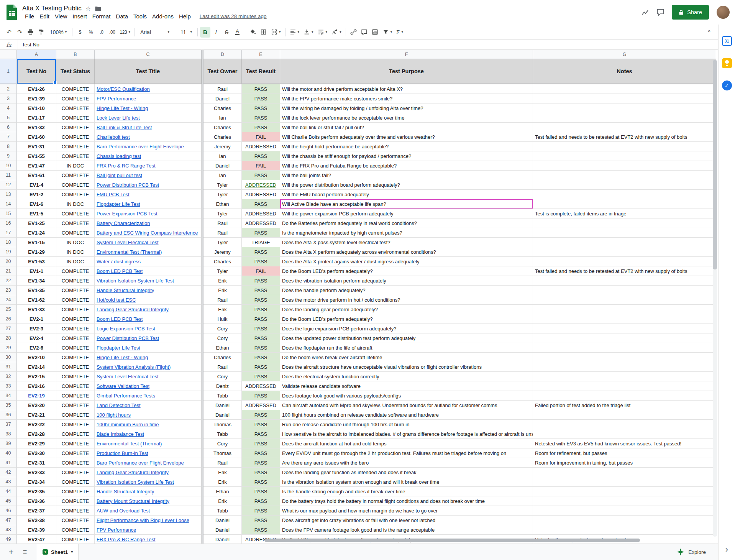  What do you see at coordinates (125, 291) in the screenshot?
I see `test-title-link: Handle Structural Integrity` at bounding box center [125, 291].